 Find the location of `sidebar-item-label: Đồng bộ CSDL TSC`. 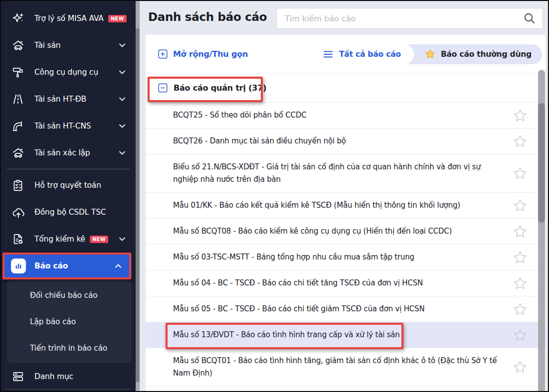

sidebar-item-label: Đồng bộ CSDL TSC is located at coordinates (70, 212).